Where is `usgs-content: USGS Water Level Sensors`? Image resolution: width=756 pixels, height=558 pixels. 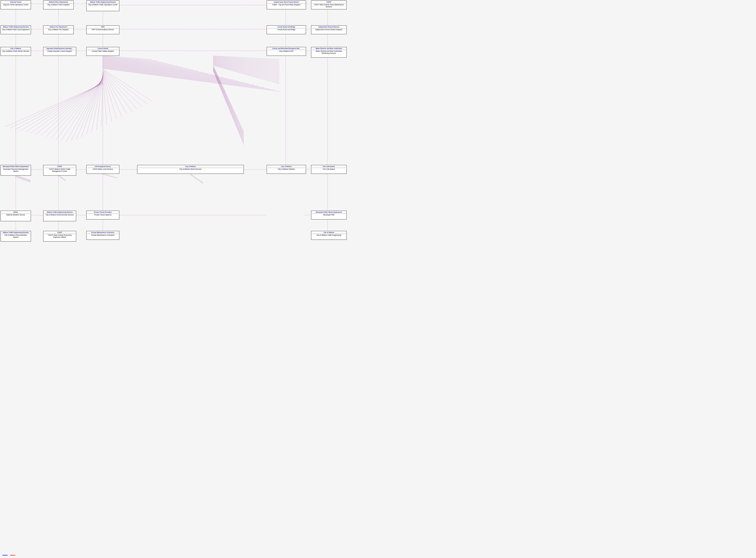 usgs-content: USGS Water Level Sensors is located at coordinates (103, 169).